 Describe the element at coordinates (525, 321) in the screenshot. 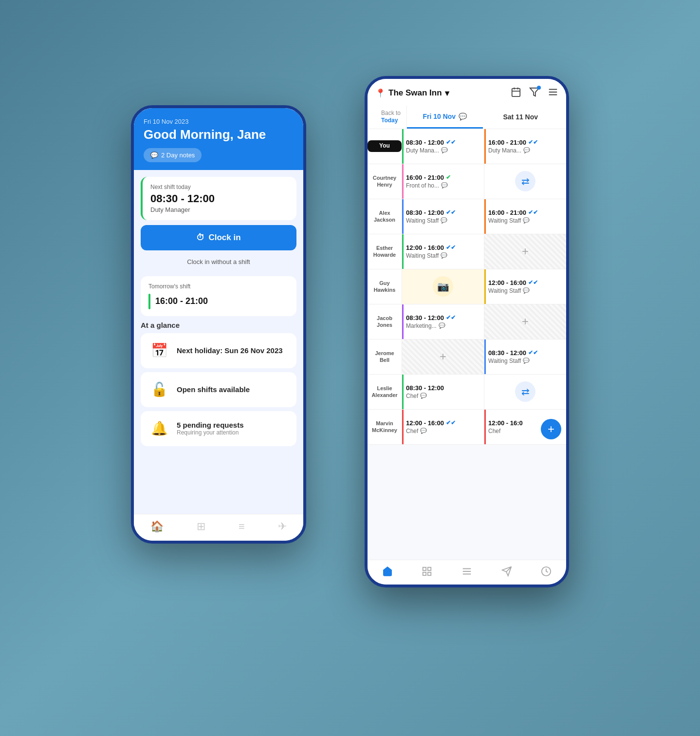

I see `shift-cell-jacob-sat: +` at that location.